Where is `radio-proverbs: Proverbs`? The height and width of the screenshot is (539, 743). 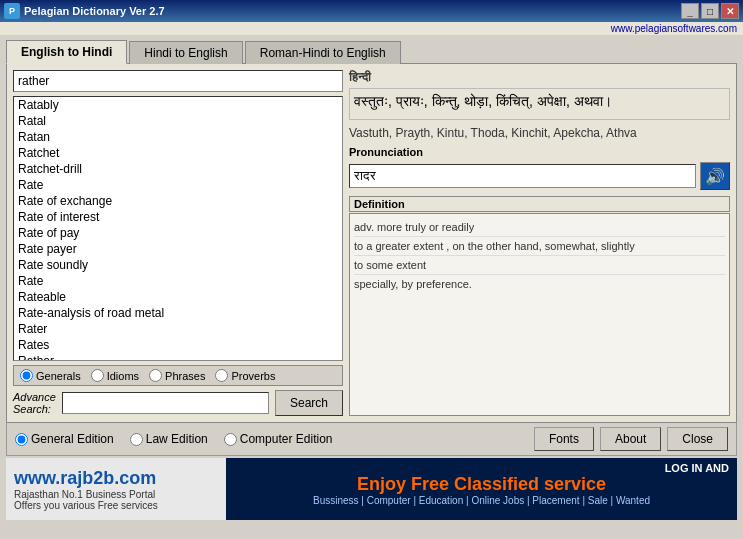 radio-proverbs: Proverbs is located at coordinates (245, 376).